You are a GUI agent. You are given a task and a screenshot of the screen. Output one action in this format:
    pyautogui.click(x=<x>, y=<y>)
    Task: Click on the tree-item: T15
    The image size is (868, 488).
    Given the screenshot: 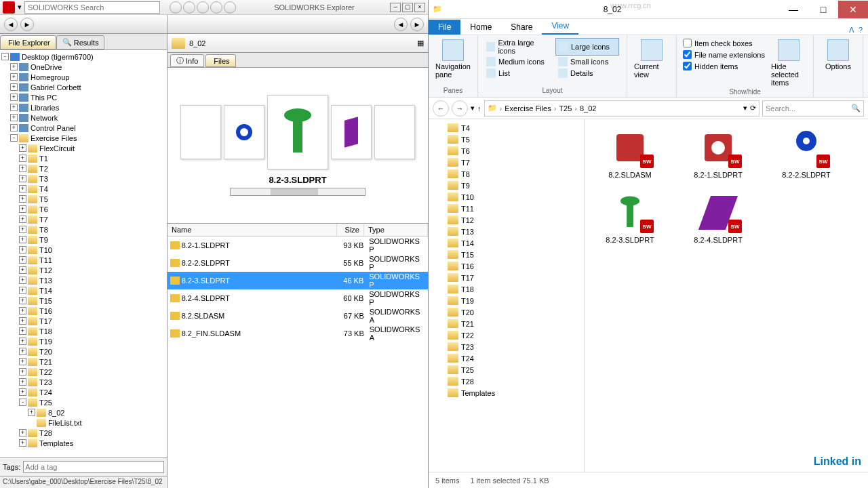 What is the action you would take?
    pyautogui.click(x=506, y=255)
    